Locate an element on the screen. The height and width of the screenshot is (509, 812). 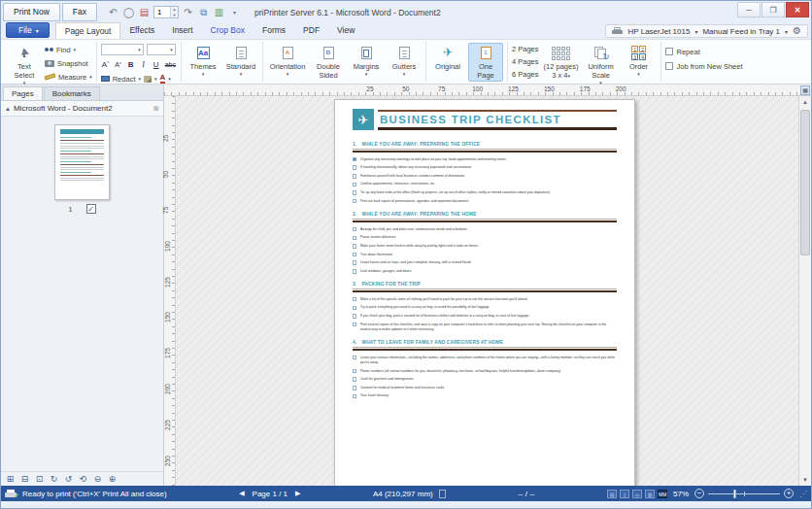
vertical-scrollbar: ▲ ▼ is located at coordinates (804, 291).